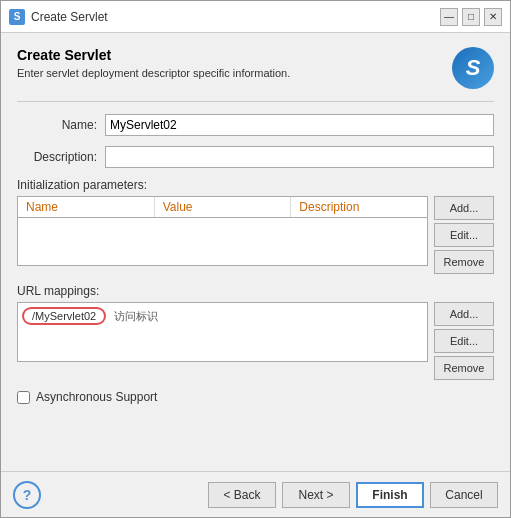 Image resolution: width=511 pixels, height=518 pixels. Describe the element at coordinates (300, 125) in the screenshot. I see `name-input` at that location.